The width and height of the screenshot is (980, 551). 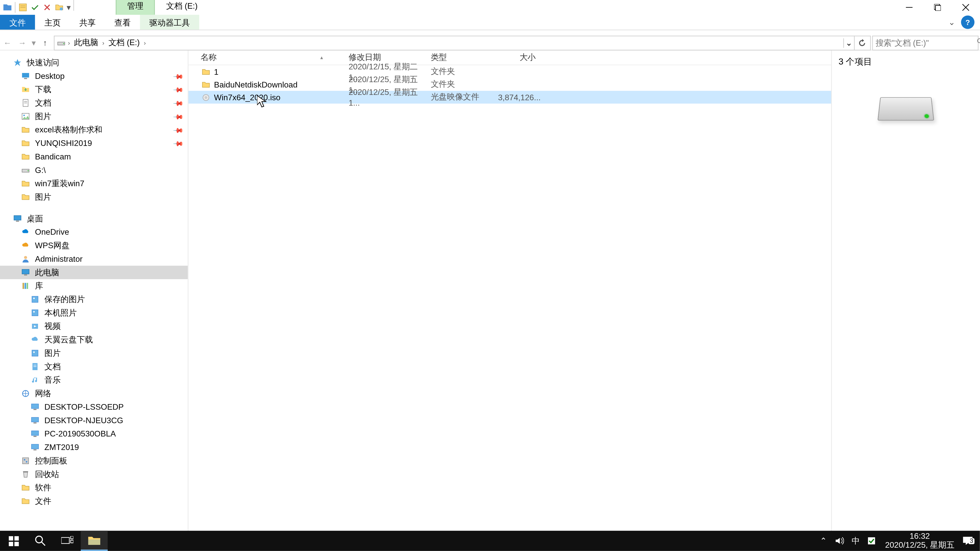 What do you see at coordinates (272, 58) in the screenshot?
I see `column-name: 名称▴` at bounding box center [272, 58].